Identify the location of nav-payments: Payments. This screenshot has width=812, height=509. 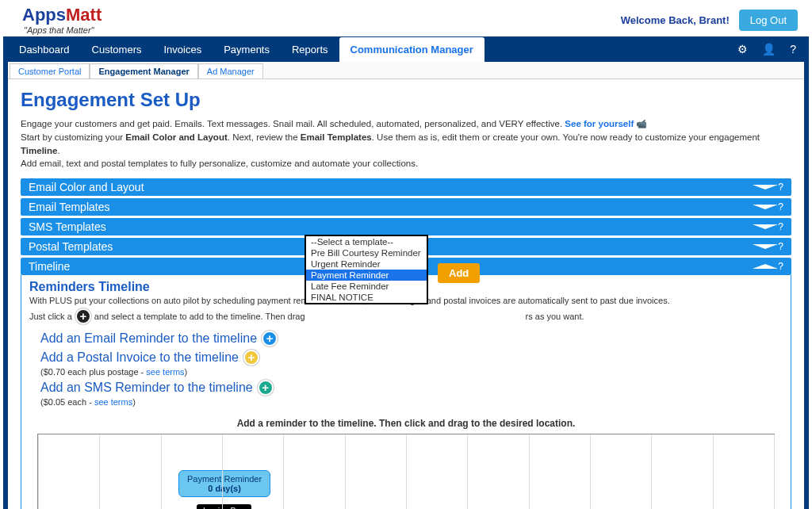
(247, 49).